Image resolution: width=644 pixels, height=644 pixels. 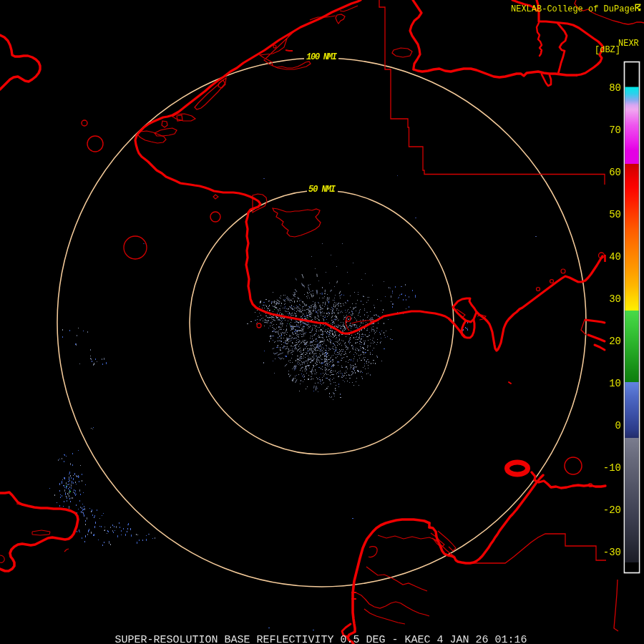 What do you see at coordinates (322, 190) in the screenshot?
I see `svg-text: 50 NMI` at bounding box center [322, 190].